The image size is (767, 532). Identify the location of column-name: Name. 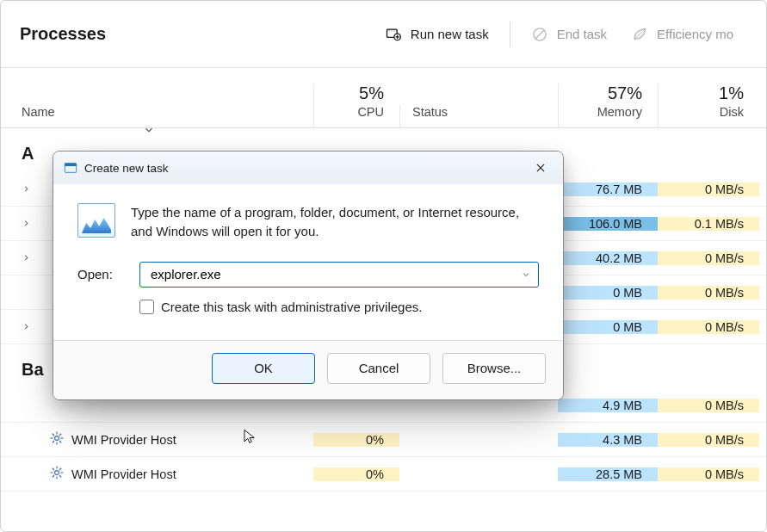
(157, 116).